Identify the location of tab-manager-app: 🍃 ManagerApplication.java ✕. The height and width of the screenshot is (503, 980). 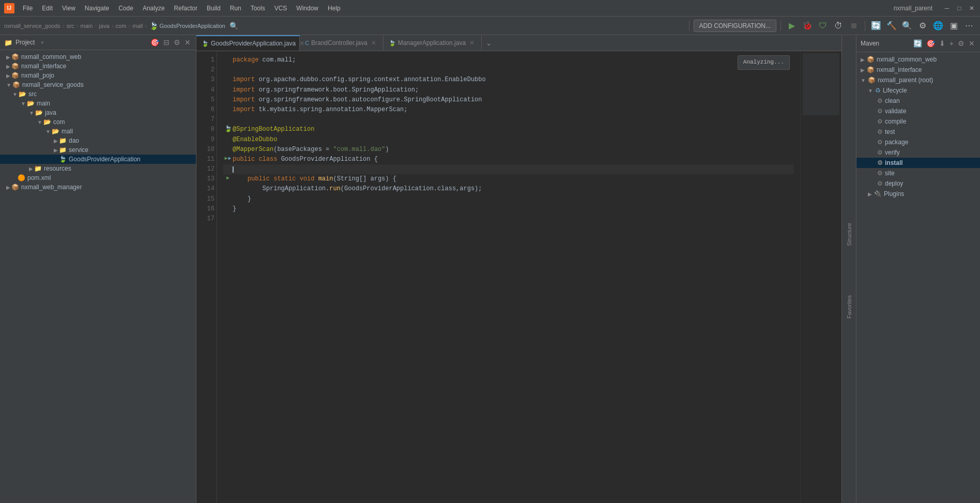
(433, 43).